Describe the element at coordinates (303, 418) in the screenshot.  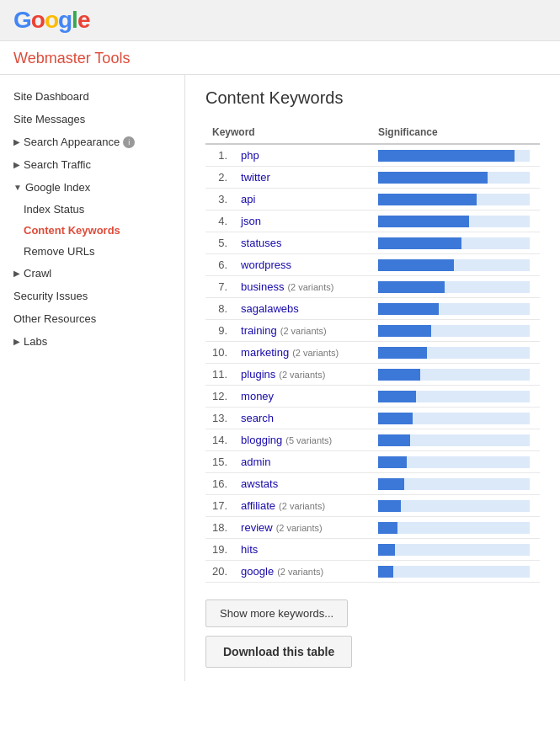
I see `keyword-word: search` at that location.